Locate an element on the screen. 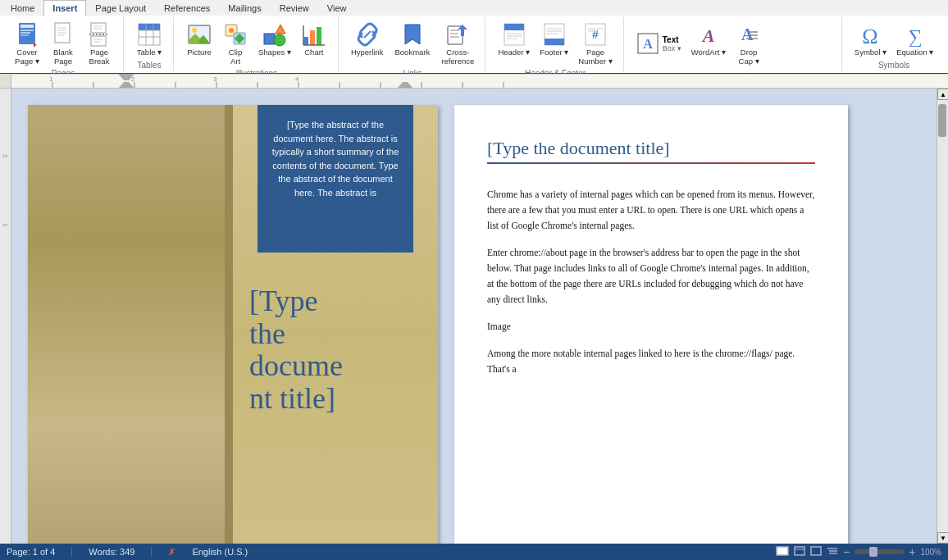  ribbon-group-pages: CoverPage ▾ BlankPage is located at coordinates (64, 44).